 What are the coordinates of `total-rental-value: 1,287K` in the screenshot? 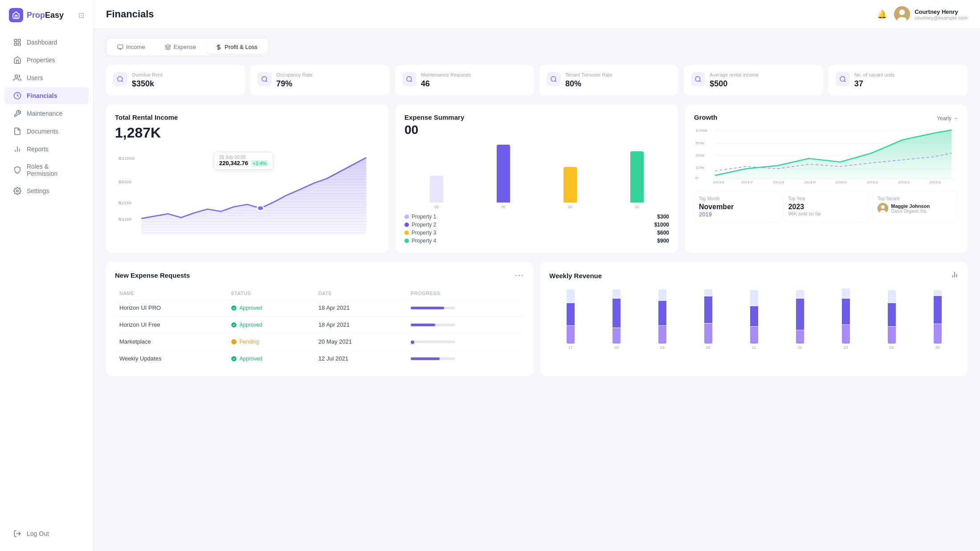 It's located at (247, 133).